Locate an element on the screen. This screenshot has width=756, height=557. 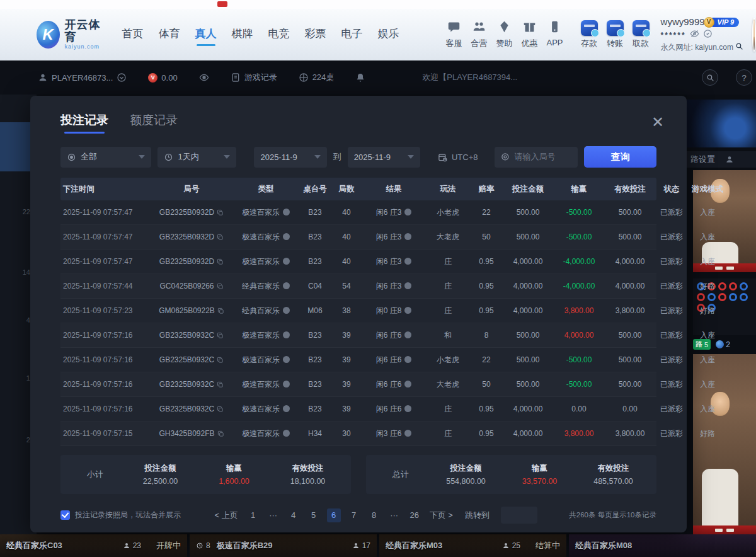
coin-icon: V is located at coordinates (152, 78).